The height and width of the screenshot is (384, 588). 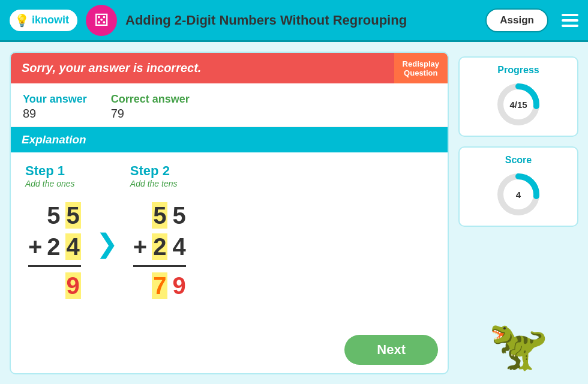 What do you see at coordinates (73, 215) in the screenshot?
I see `step1-top-ones: 5` at bounding box center [73, 215].